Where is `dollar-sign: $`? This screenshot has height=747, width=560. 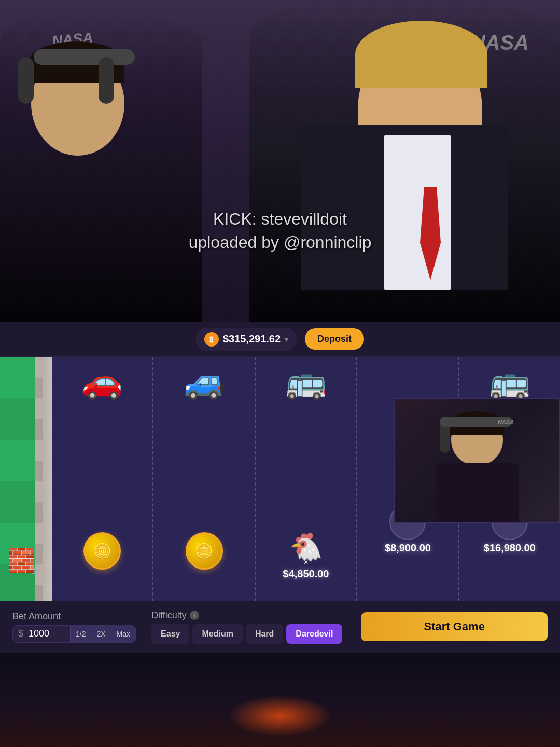
dollar-sign: $ is located at coordinates (21, 634).